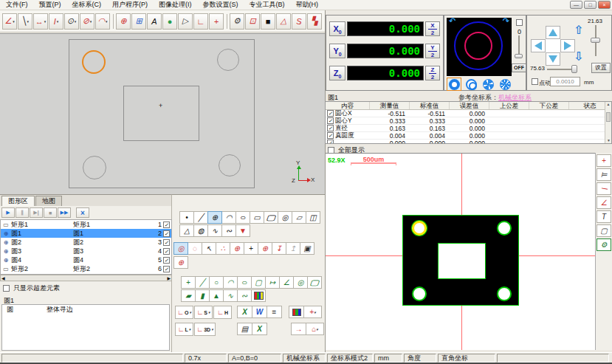 Image resolution: width=612 pixels, height=364 pixels. What do you see at coordinates (181, 248) in the screenshot?
I see `auto-circle-button-selected: ◎` at bounding box center [181, 248].